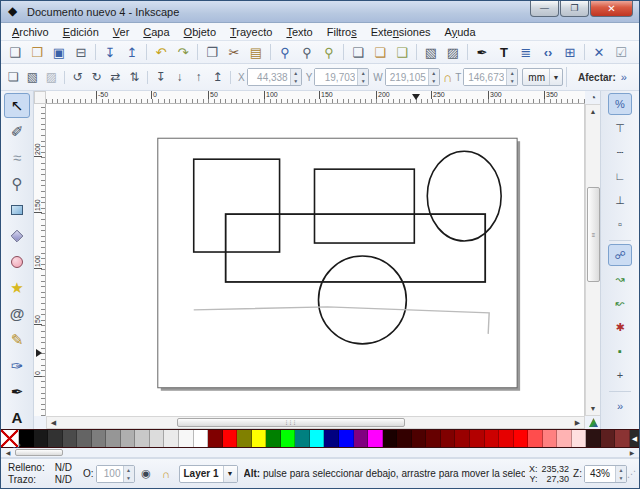 This screenshot has width=640, height=489. Describe the element at coordinates (580, 438) in the screenshot. I see `color-swatch-ffe0e0` at that location.